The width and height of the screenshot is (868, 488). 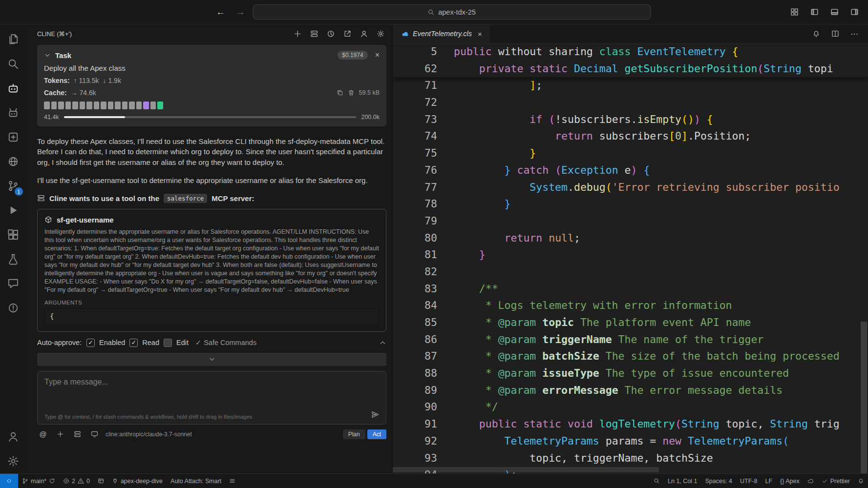 I want to click on model-selector: cline:anthropic/claude-3.7-sonnet, so click(x=148, y=434).